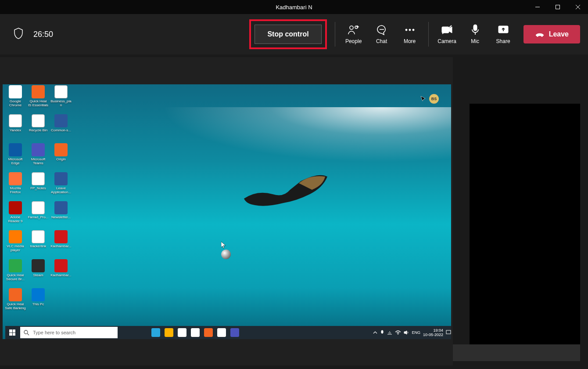 Image resolution: width=588 pixels, height=369 pixels. Describe the element at coordinates (552, 34) in the screenshot. I see `leave-button: Leave` at that location.